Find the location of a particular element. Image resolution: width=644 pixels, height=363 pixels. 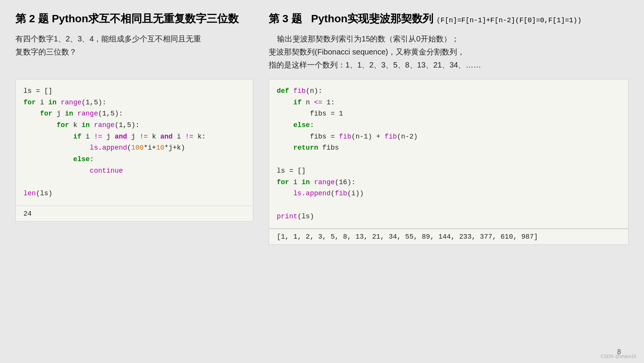

r-code-line-5: fibs = fib(n-1) + fib(n-2) is located at coordinates (449, 137).